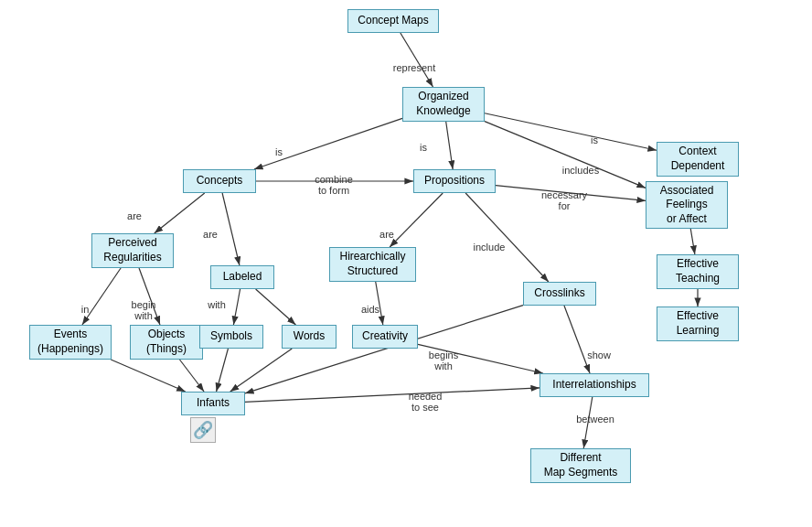 Image resolution: width=812 pixels, height=527 pixels. What do you see at coordinates (698, 324) in the screenshot?
I see `node-effective-learning: EffectiveLearning` at bounding box center [698, 324].